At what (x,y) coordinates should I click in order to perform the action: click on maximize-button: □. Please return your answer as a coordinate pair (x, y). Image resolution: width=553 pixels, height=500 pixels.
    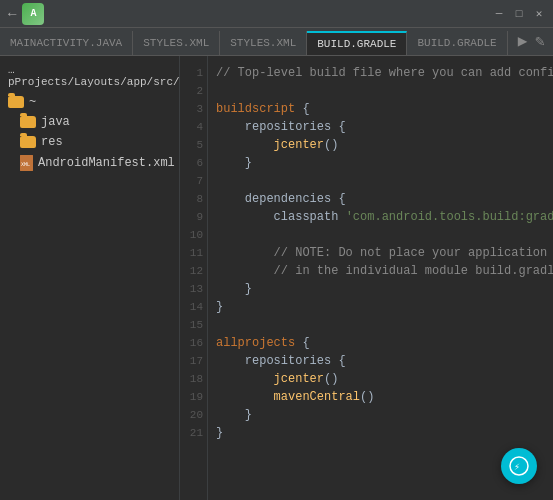
    Looking at the image, I should click on (519, 14).